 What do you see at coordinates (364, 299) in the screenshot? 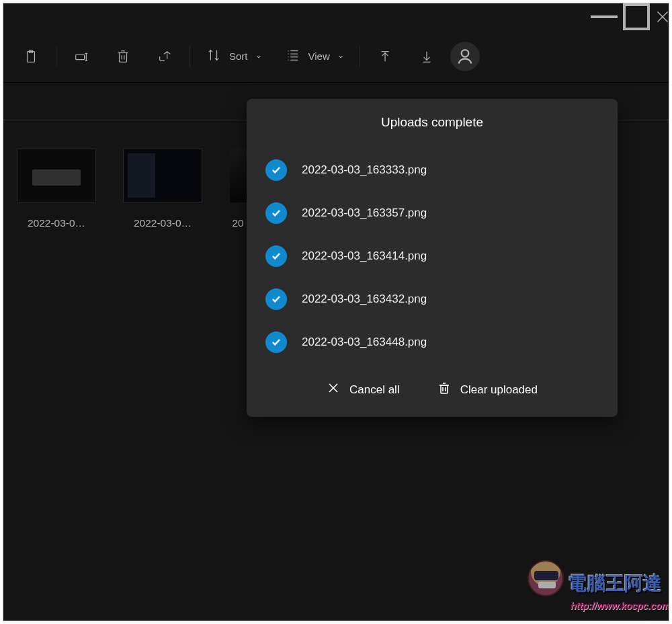
I see `upload-filename: 2022-03-03_163432.png` at bounding box center [364, 299].